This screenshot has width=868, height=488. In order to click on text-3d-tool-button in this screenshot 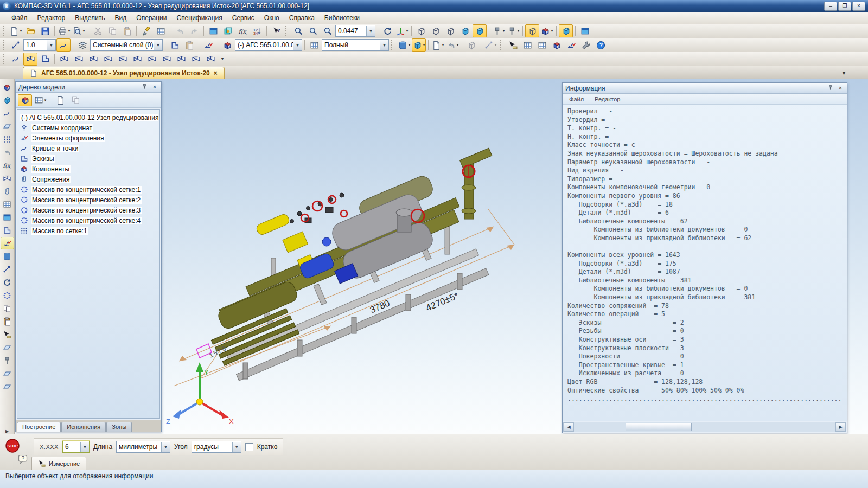, I will do `click(8, 165)`.